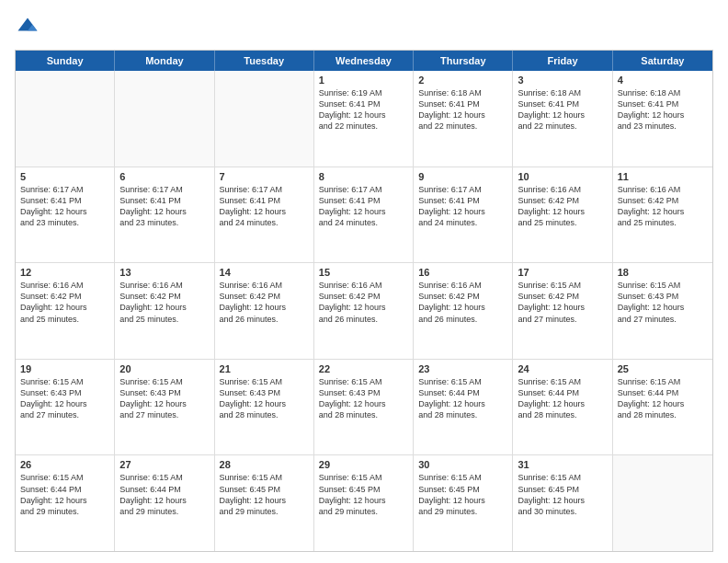 Image resolution: width=728 pixels, height=563 pixels. I want to click on calendar-cell-15: 15Sunrise: 6:16 AMSunset: 6:42 PMDayligh…, so click(364, 311).